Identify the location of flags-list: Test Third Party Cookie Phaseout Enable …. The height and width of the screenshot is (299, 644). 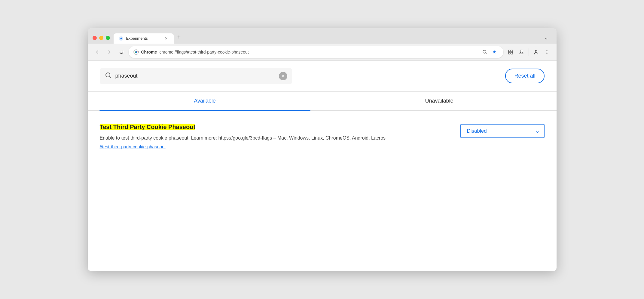
(322, 136).